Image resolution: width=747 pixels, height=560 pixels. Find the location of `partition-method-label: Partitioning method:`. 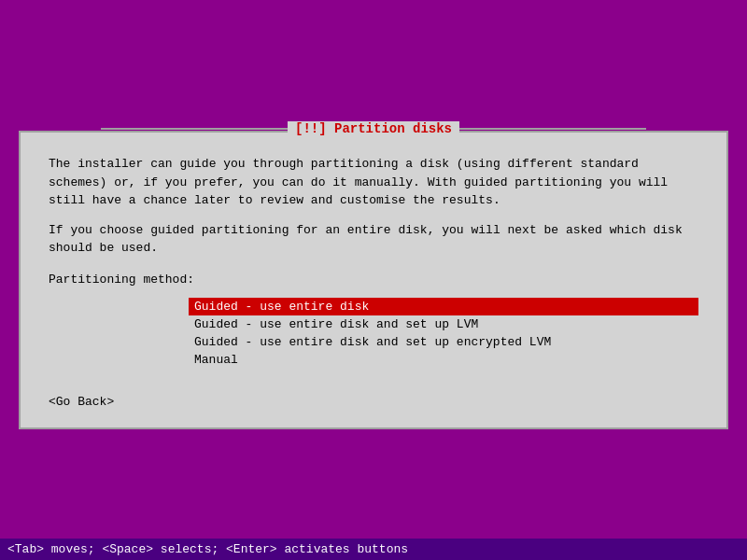

partition-method-label: Partitioning method: is located at coordinates (374, 280).